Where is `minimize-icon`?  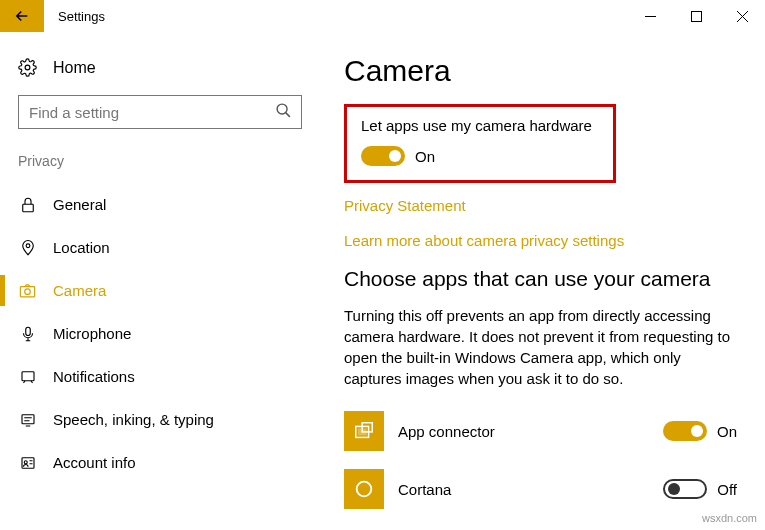
minimize-icon is located at coordinates (650, 16).